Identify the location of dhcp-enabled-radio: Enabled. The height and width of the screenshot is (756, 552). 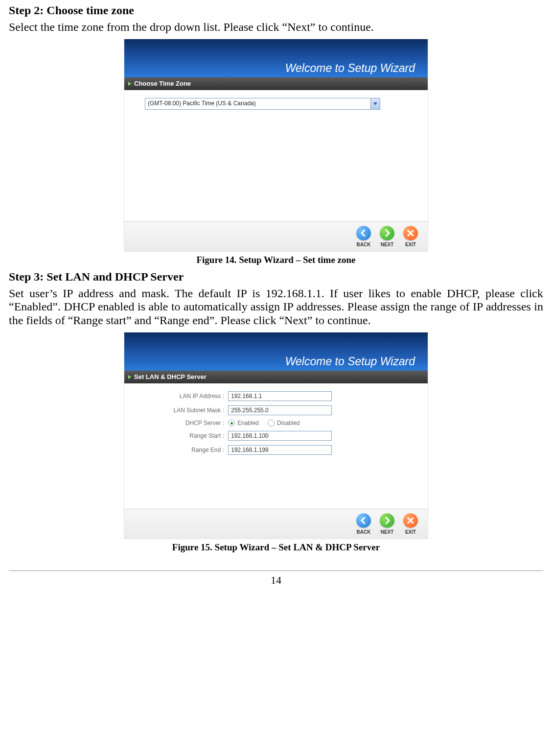
(244, 423).